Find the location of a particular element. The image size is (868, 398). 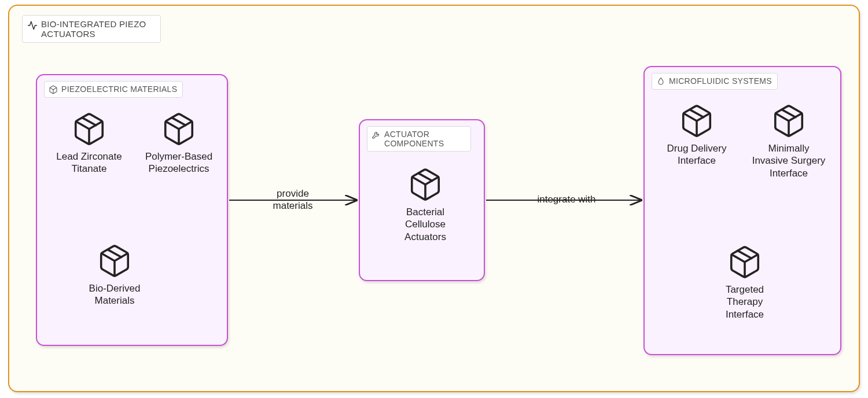

node-polymer-label: Polymer-Based Piezoelectrics is located at coordinates (179, 163).